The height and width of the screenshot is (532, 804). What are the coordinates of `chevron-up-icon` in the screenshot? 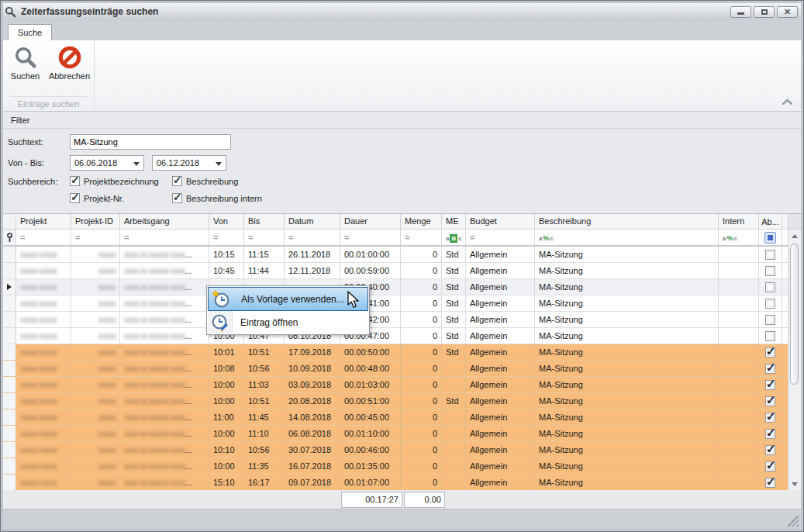 It's located at (788, 102).